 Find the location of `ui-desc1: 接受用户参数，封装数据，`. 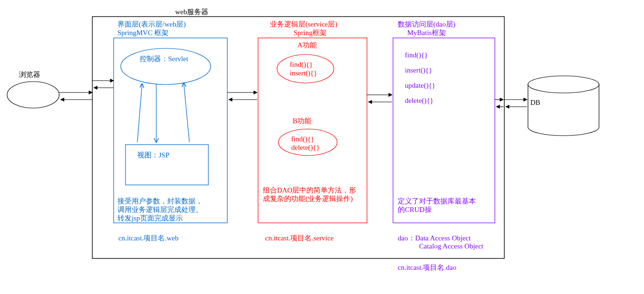

ui-desc1: 接受用户参数，封装数据， is located at coordinates (160, 201).